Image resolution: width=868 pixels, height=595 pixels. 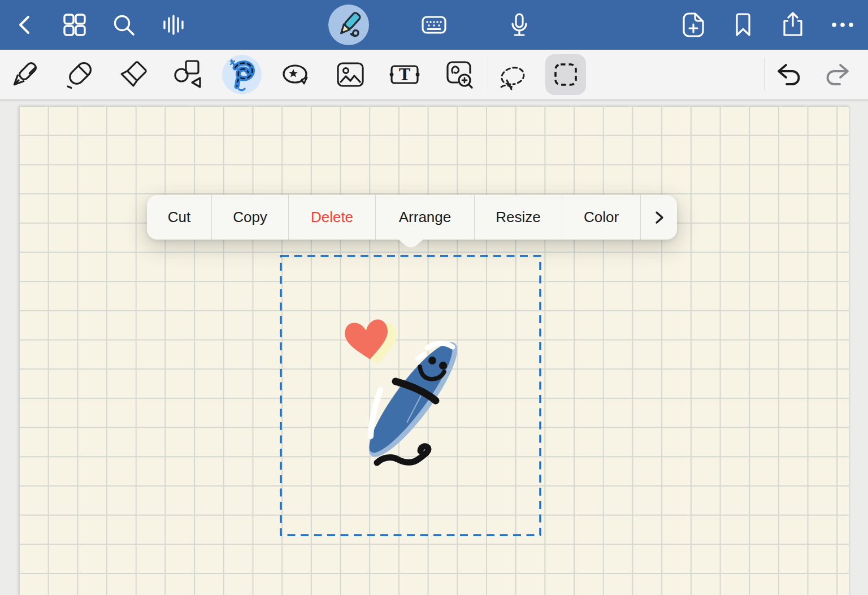 What do you see at coordinates (372, 342) in the screenshot?
I see `heart-doodle` at bounding box center [372, 342].